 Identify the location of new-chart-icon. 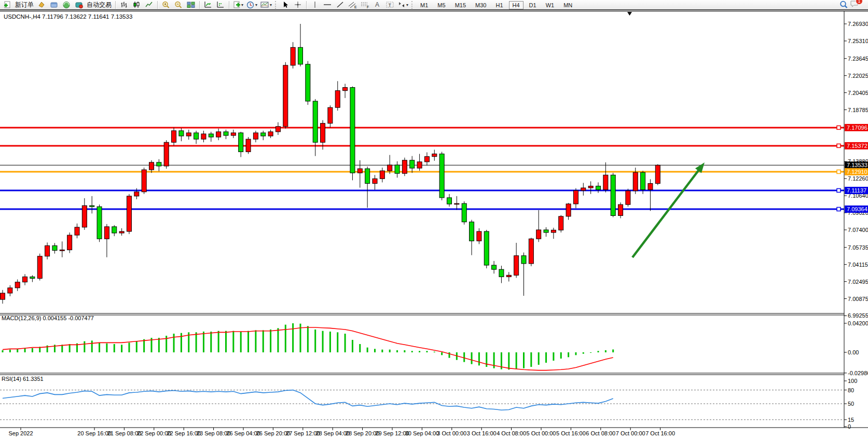
(66, 5).